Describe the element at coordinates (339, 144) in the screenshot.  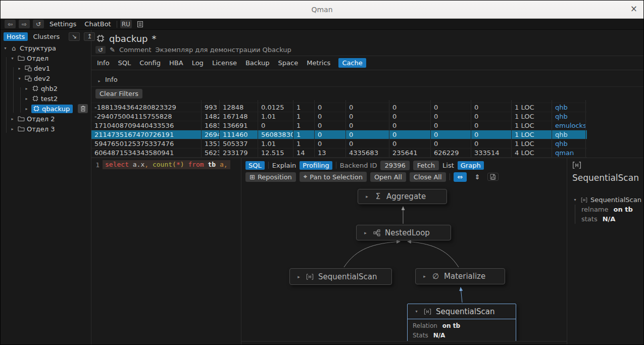
I see `table-row: 594765012537533747613515053371.011000001…` at that location.